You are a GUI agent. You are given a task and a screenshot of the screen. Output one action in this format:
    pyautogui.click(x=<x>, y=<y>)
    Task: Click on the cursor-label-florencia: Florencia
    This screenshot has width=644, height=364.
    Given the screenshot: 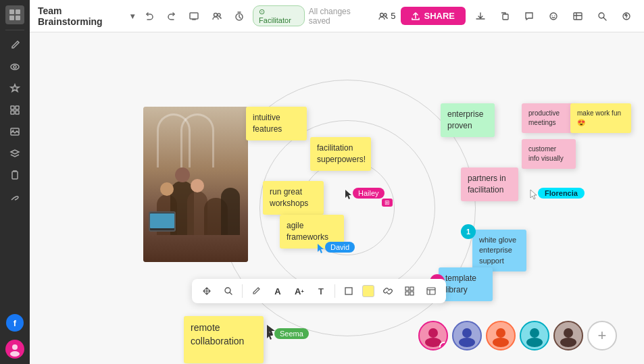 What is the action you would take?
    pyautogui.click(x=561, y=193)
    